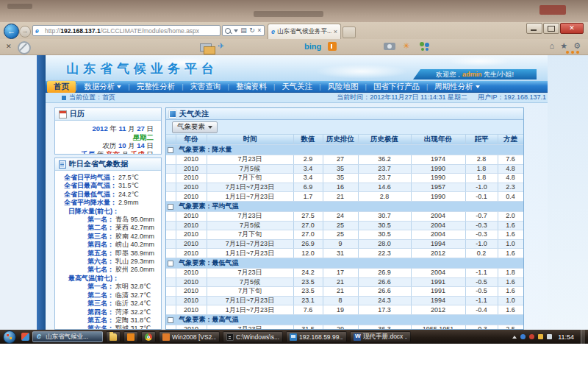 Image resolution: width=588 pixels, height=368 pixels. I want to click on taskbar-ie-button: 山东省气候业..., so click(68, 337).